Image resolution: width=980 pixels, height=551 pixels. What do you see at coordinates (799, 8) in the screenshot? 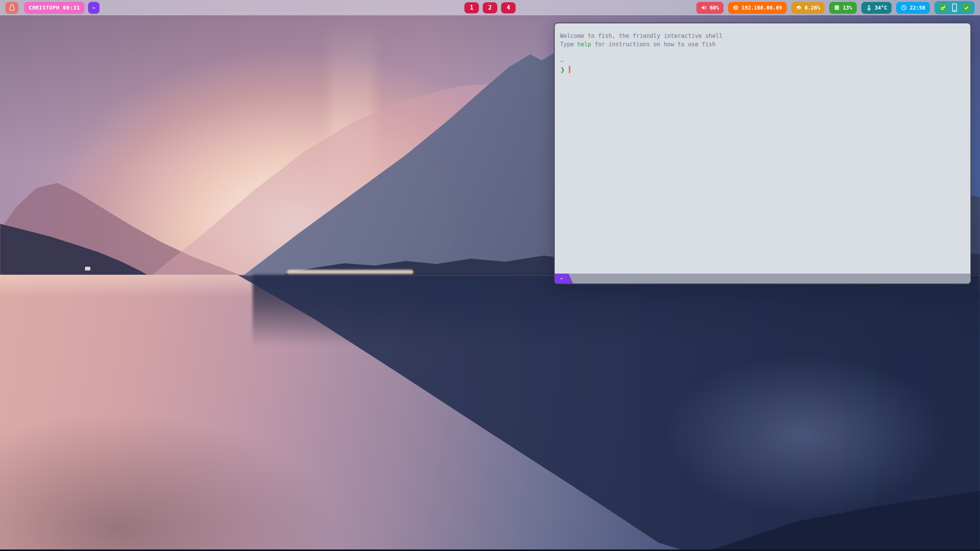
I see `gauge-icon` at bounding box center [799, 8].